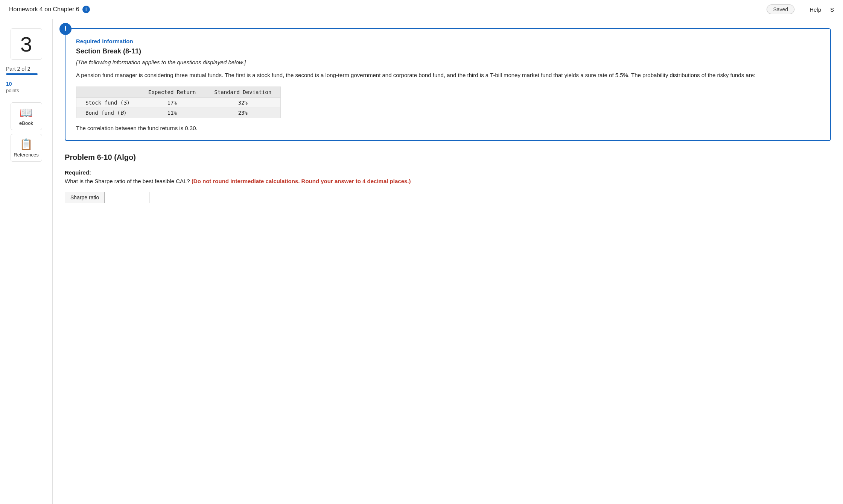  What do you see at coordinates (26, 144) in the screenshot?
I see `references-icon: 📋` at bounding box center [26, 144].